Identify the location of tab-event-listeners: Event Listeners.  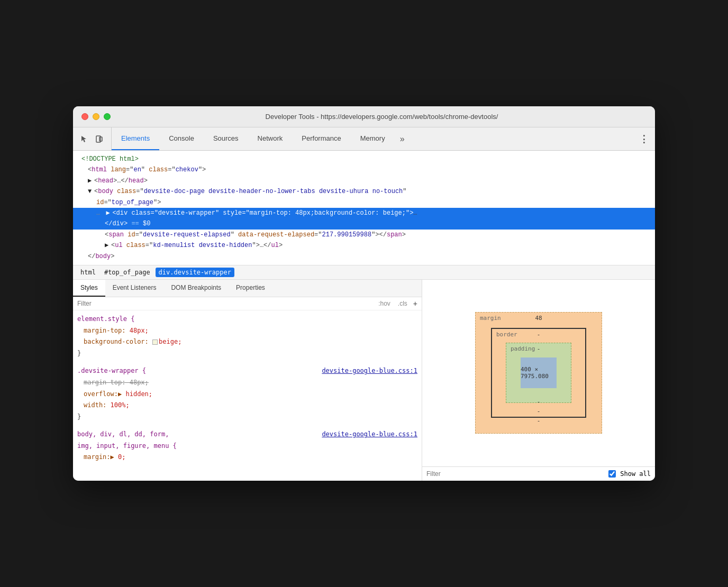
(134, 288).